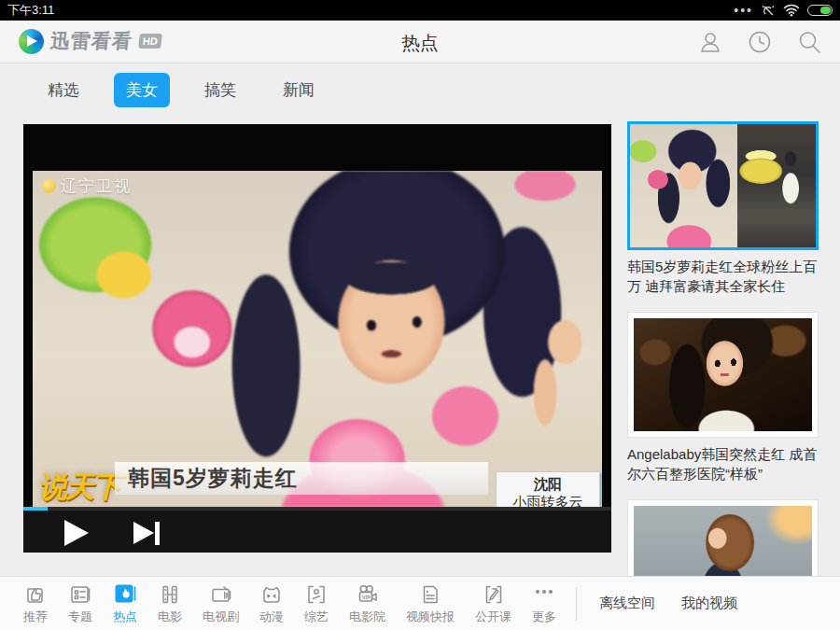  I want to click on nav-item-tv-series: 电视剧, so click(220, 604).